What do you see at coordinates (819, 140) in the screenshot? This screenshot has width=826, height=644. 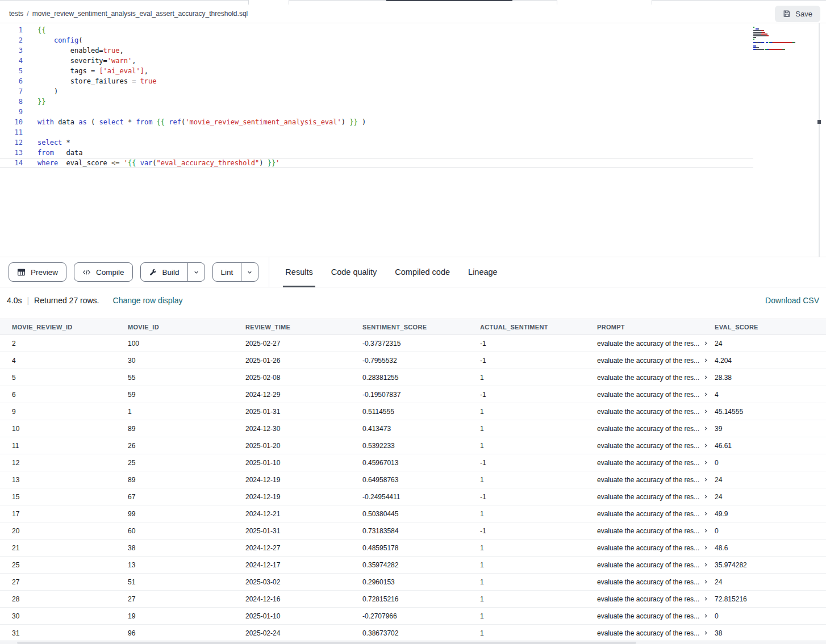 I see `editor-scrollbar` at bounding box center [819, 140].